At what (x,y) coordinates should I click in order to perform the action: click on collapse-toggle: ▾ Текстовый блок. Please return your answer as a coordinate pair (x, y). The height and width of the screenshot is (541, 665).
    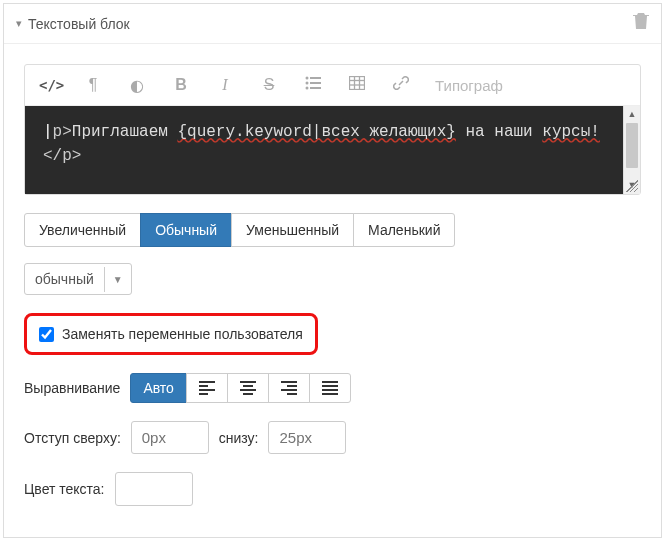
    Looking at the image, I should click on (73, 24).